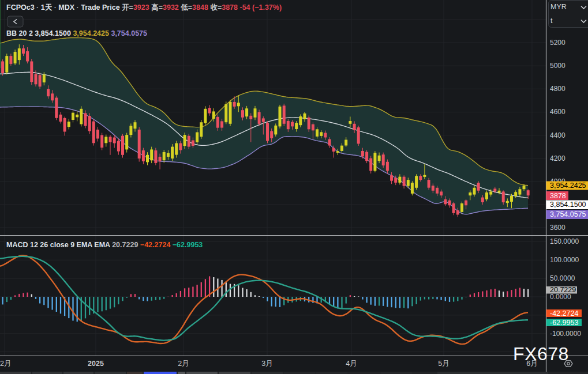 This screenshot has height=374, width=588. What do you see at coordinates (564, 241) in the screenshot?
I see `svg-text: 150.0000` at bounding box center [564, 241].